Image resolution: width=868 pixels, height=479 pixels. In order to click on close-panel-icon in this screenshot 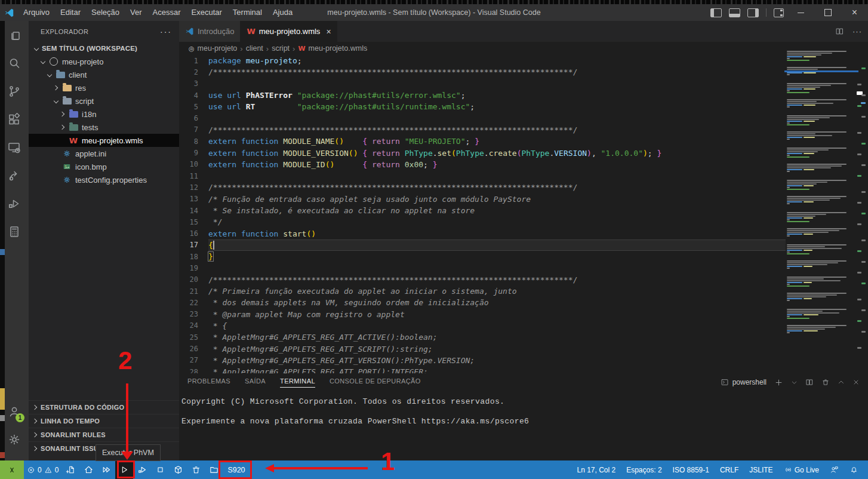, I will do `click(856, 382)`.